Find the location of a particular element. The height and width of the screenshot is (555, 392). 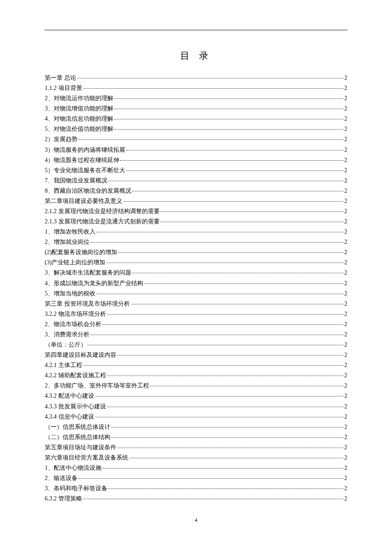

toc-item: 4.2.1 主体工程2 is located at coordinates (196, 365).